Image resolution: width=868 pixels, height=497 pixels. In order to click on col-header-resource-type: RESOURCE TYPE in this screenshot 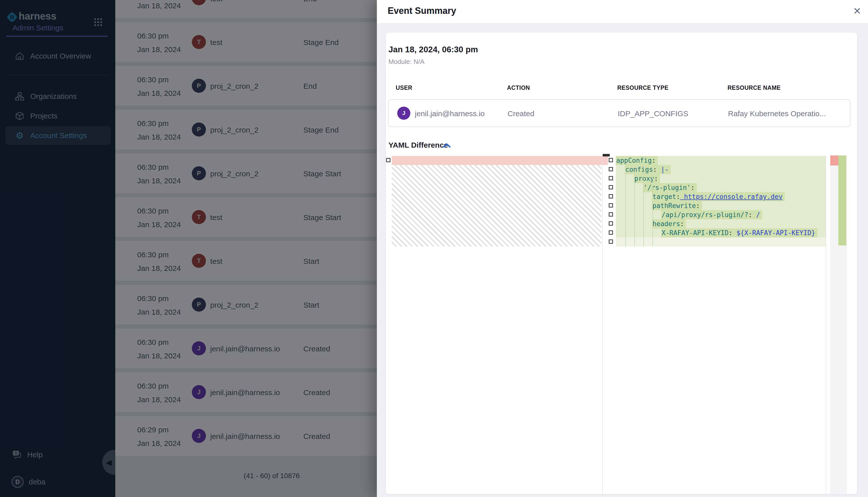, I will do `click(643, 88)`.